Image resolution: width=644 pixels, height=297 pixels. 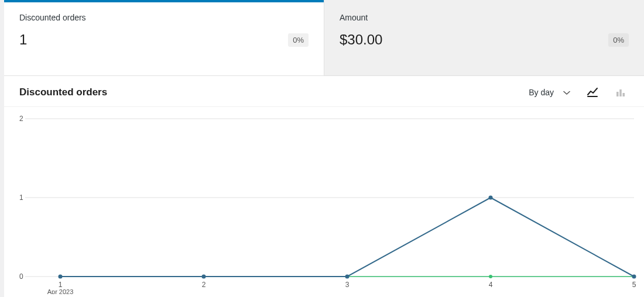 I want to click on chevron-down-icon, so click(x=567, y=92).